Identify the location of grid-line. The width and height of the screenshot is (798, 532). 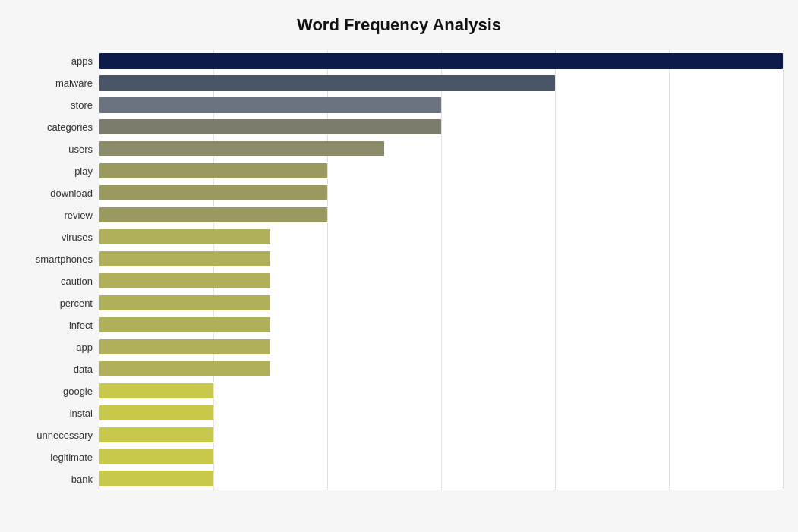
(784, 270).